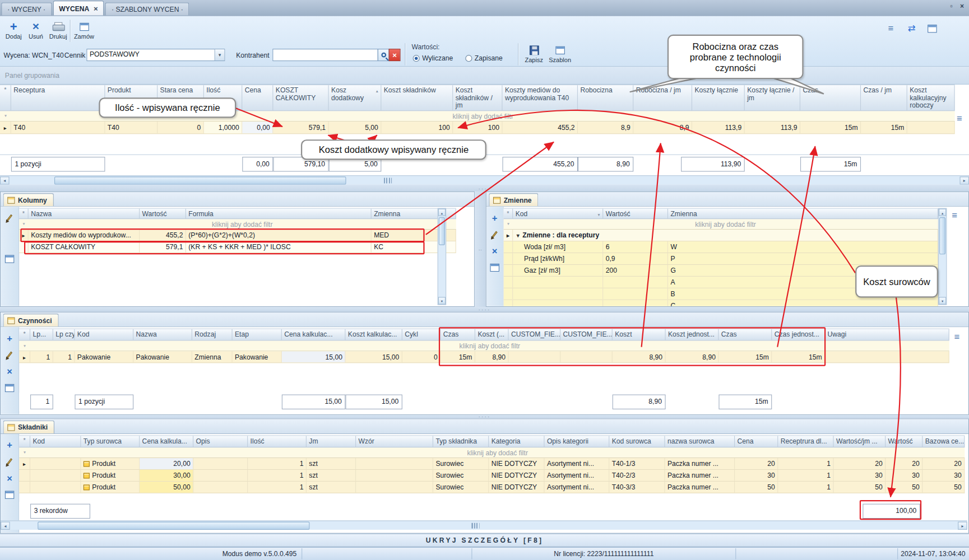 This screenshot has height=560, width=969. I want to click on column-header-cena: Cena, so click(258, 97).